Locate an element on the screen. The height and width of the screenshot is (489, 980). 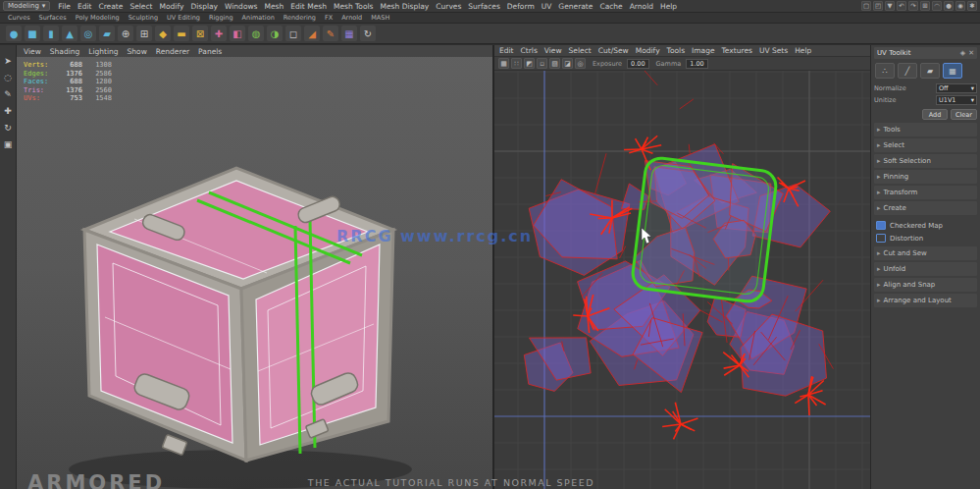
cube-primitive-icon: ■ is located at coordinates (32, 33).